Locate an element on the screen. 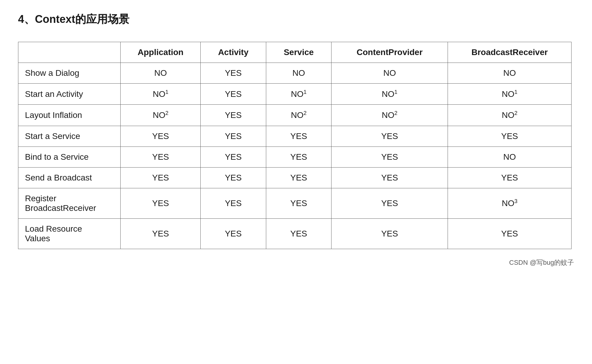  cell-service: NO1 is located at coordinates (299, 94).